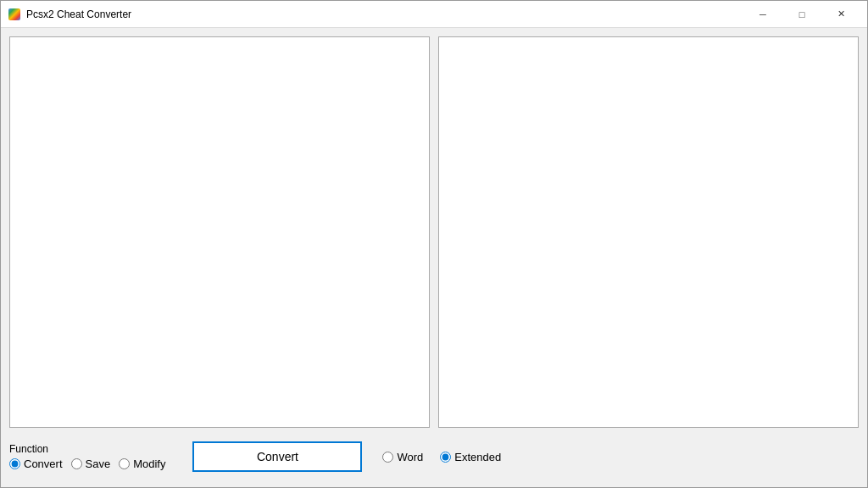 This screenshot has height=488, width=868. What do you see at coordinates (36, 464) in the screenshot?
I see `radio-convert-item: Convert` at bounding box center [36, 464].